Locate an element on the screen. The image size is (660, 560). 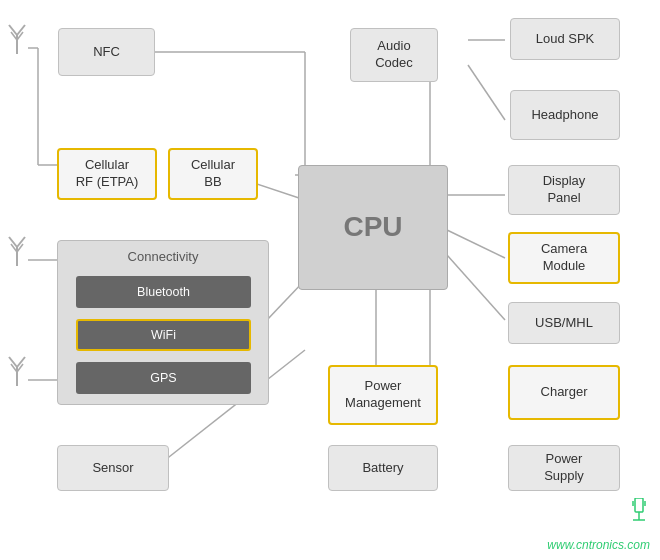
connectivity-label: Connectivity is located at coordinates (163, 256).